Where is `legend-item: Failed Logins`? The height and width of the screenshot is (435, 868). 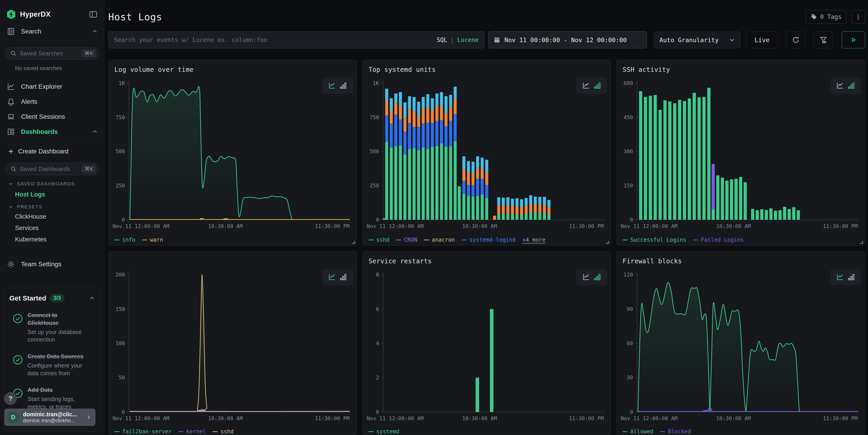
legend-item: Failed Logins is located at coordinates (718, 240).